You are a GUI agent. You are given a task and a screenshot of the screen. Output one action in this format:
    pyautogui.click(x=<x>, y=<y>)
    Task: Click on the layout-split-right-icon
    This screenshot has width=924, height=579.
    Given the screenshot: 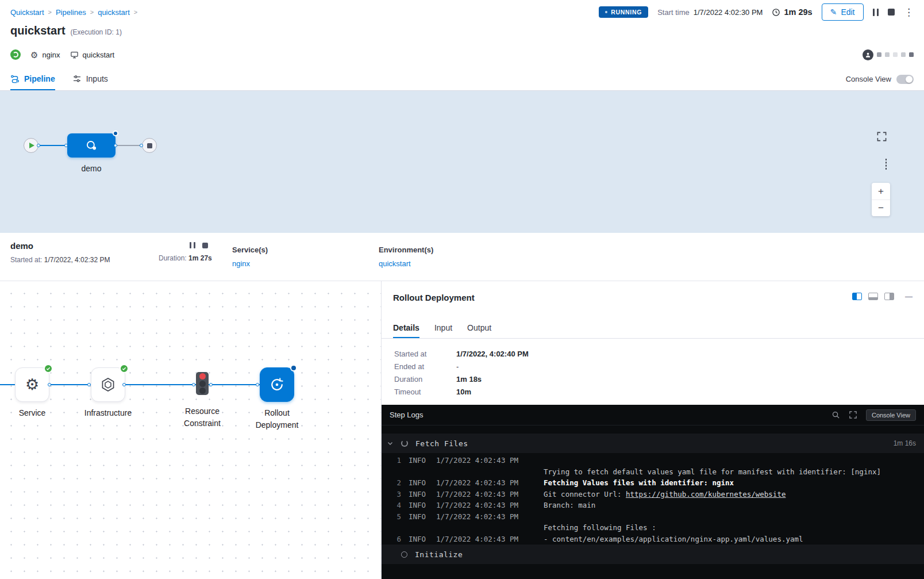 What is the action you would take?
    pyautogui.click(x=890, y=297)
    